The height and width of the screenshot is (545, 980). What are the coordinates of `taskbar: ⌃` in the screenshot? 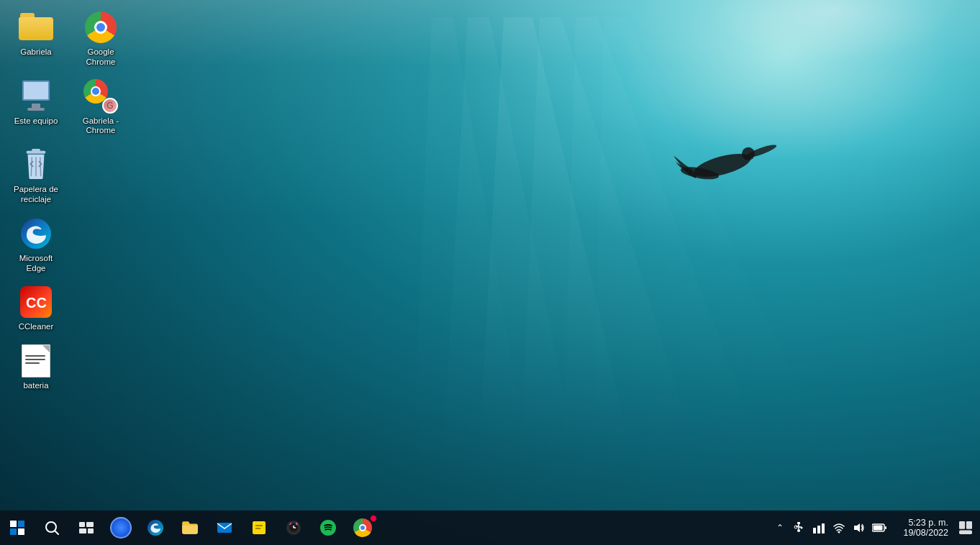 It's located at (490, 528).